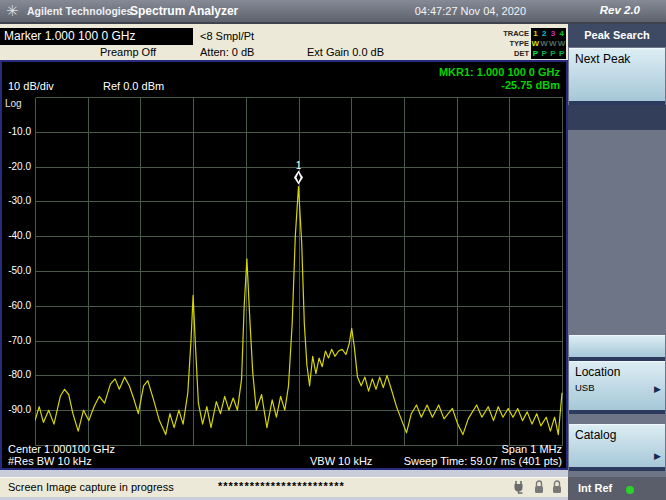  Describe the element at coordinates (80, 11) in the screenshot. I see `brand-name: Agilent Technologies` at that location.